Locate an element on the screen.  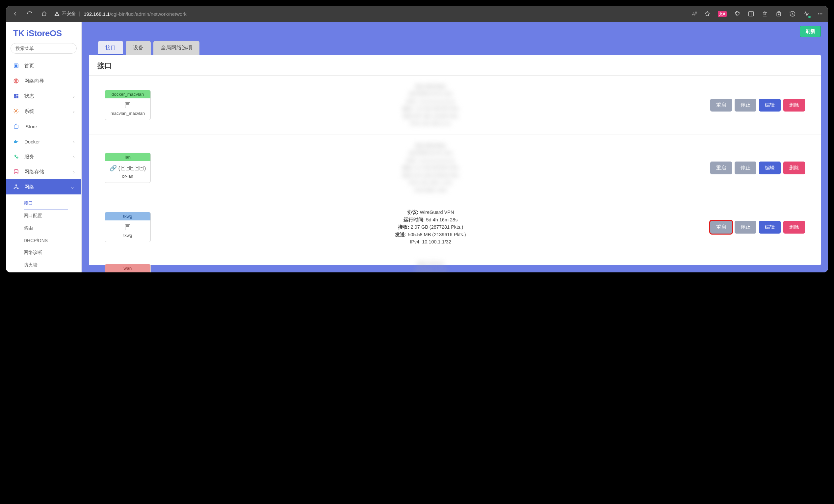
interface-badge: tkwg tkwg is located at coordinates (128, 227).